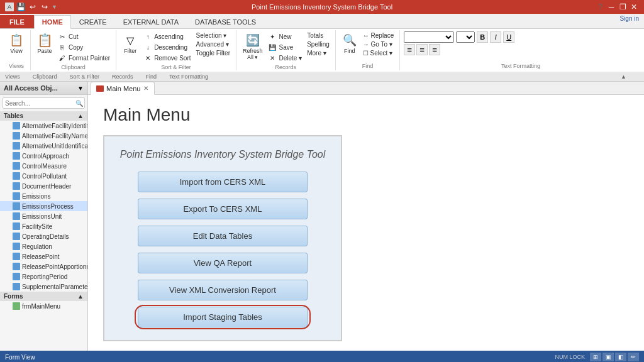 This screenshot has width=644, height=362. Describe the element at coordinates (429, 37) in the screenshot. I see `font-family-select` at that location.